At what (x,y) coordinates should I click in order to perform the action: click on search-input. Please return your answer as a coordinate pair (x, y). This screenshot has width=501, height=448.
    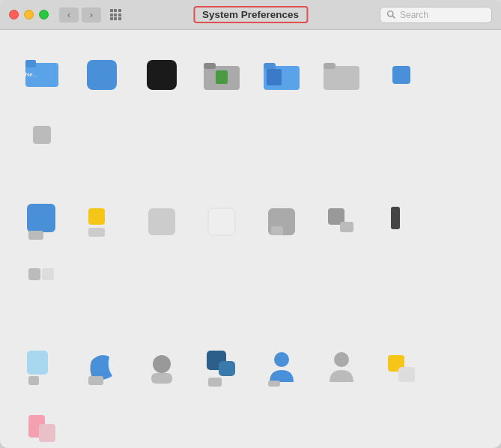
    Looking at the image, I should click on (443, 15).